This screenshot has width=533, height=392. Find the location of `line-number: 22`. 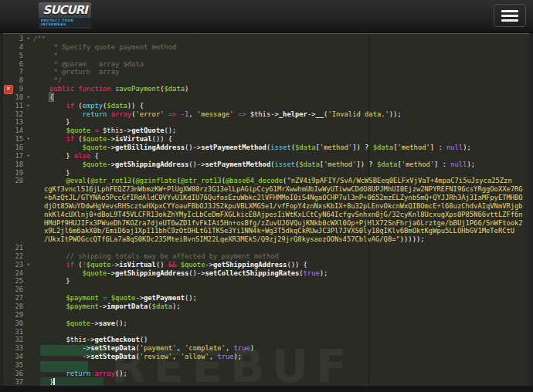

line-number: 22 is located at coordinates (13, 256).